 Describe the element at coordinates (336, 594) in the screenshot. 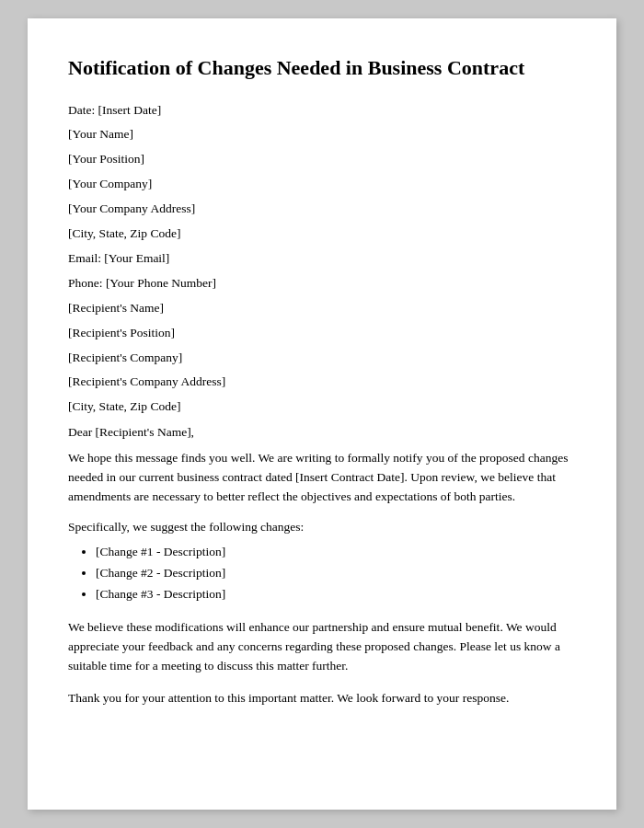

I see `list-item: [Change #3 - Description]` at that location.